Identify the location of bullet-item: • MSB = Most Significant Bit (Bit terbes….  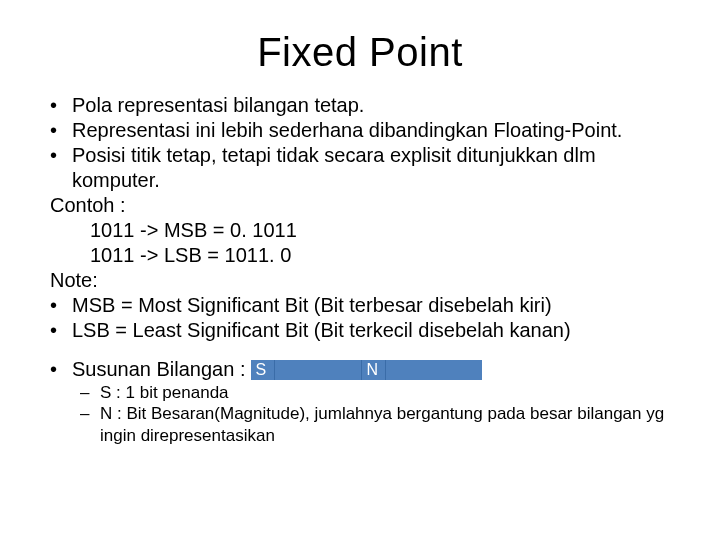
(365, 306).